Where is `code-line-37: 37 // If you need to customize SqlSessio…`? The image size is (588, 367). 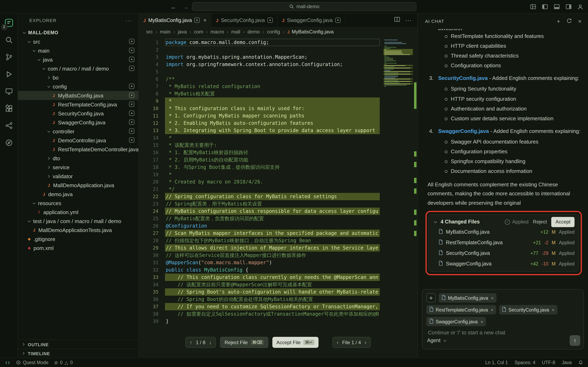 code-line-37: 37 // If you need to customize SqlSessio… is located at coordinates (278, 307).